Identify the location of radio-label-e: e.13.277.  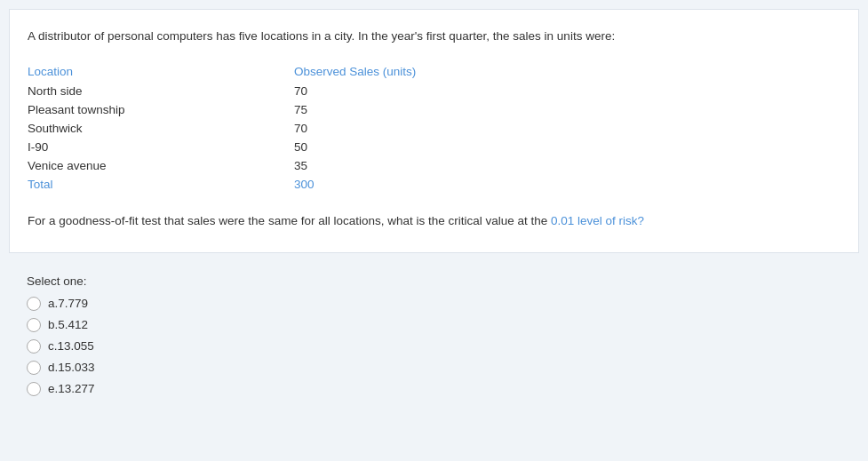
(71, 389).